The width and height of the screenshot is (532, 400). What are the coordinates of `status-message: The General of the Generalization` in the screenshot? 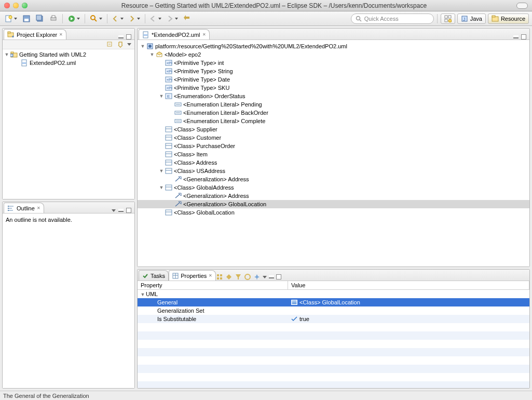 It's located at (46, 396).